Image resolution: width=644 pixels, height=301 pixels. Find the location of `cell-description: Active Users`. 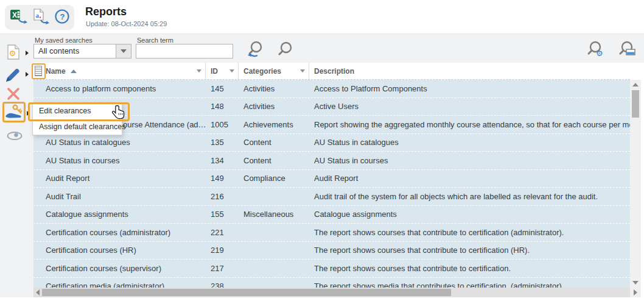

cell-description: Active Users is located at coordinates (470, 107).